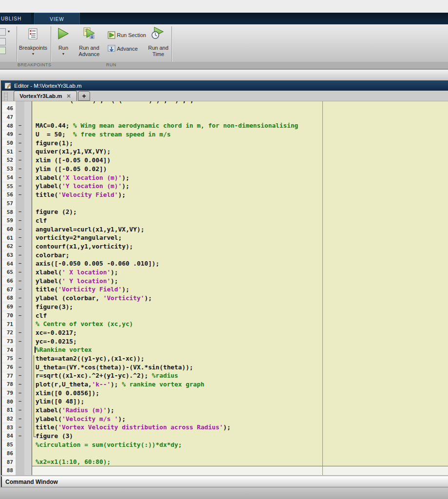 The height and width of the screenshot is (499, 448). What do you see at coordinates (240, 195) in the screenshot?
I see `code-text: title('Velocity Field');` at bounding box center [240, 195].